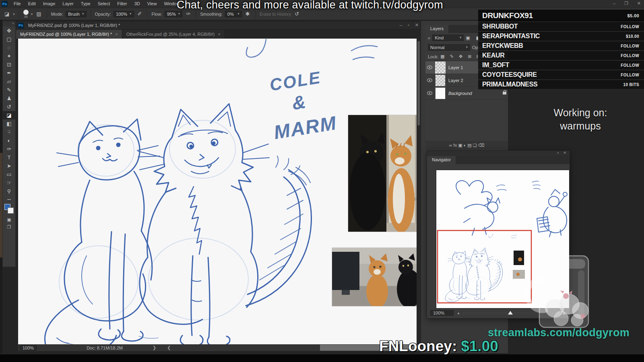  I want to click on history-brush-tool: ↺, so click(9, 107).